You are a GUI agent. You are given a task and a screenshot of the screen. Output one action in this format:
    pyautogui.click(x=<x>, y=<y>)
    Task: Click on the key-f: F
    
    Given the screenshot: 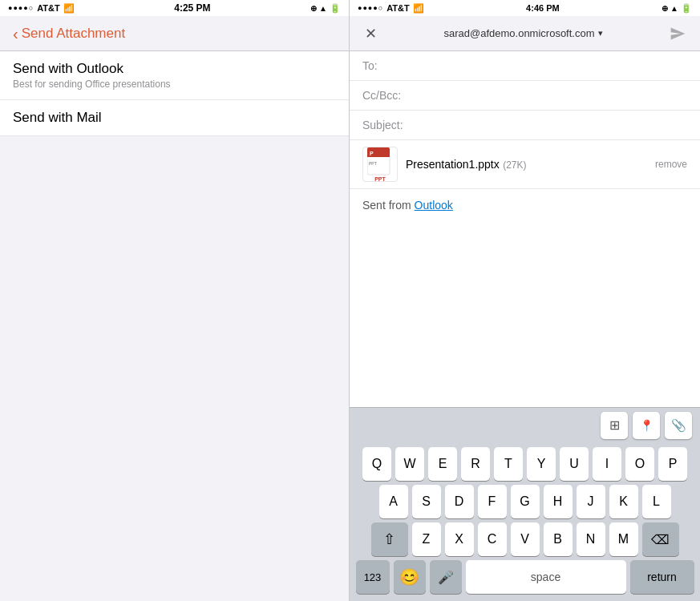 What is the action you would take?
    pyautogui.click(x=492, y=502)
    